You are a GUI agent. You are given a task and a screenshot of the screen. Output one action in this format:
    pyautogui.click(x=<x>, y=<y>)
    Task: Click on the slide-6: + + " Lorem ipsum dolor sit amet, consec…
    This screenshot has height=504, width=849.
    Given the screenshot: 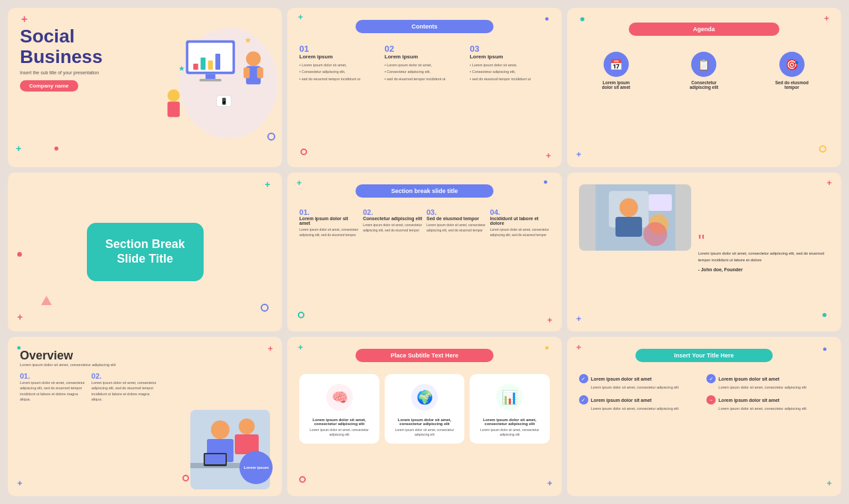 What is the action you would take?
    pyautogui.click(x=704, y=252)
    